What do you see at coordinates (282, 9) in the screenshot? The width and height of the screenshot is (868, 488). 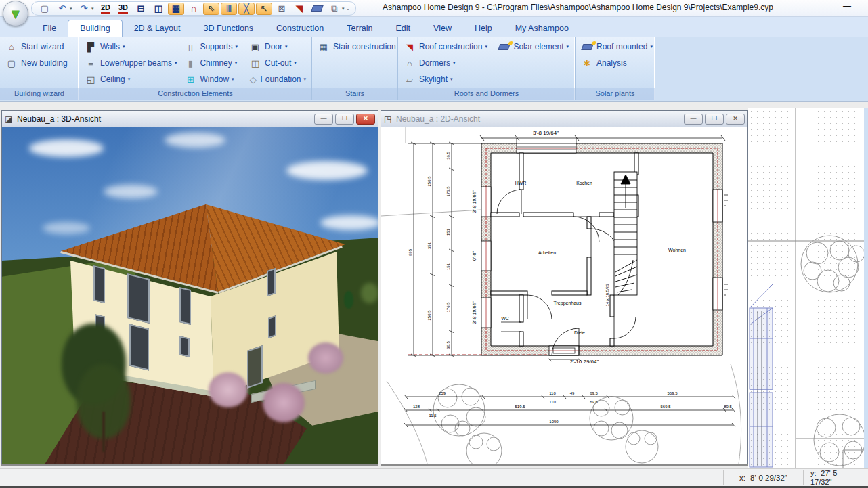 I see `delete-selection-button: ⊠` at bounding box center [282, 9].